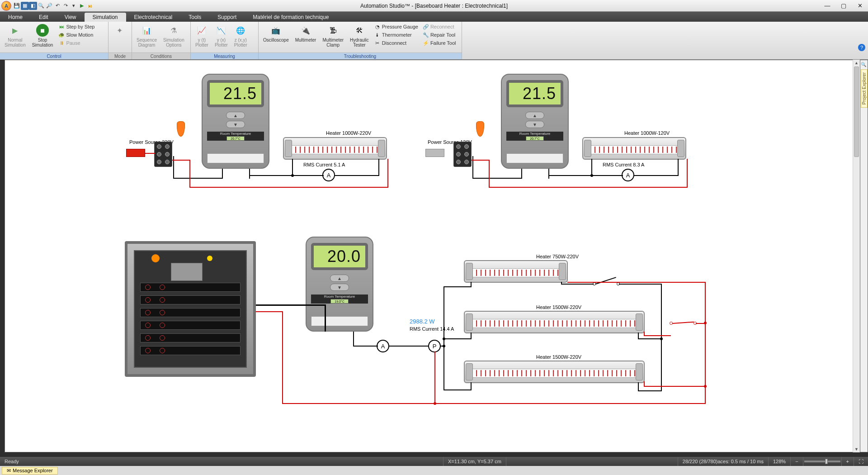 The image size is (868, 475). I want to click on tab-simulation: Simulation, so click(105, 17).